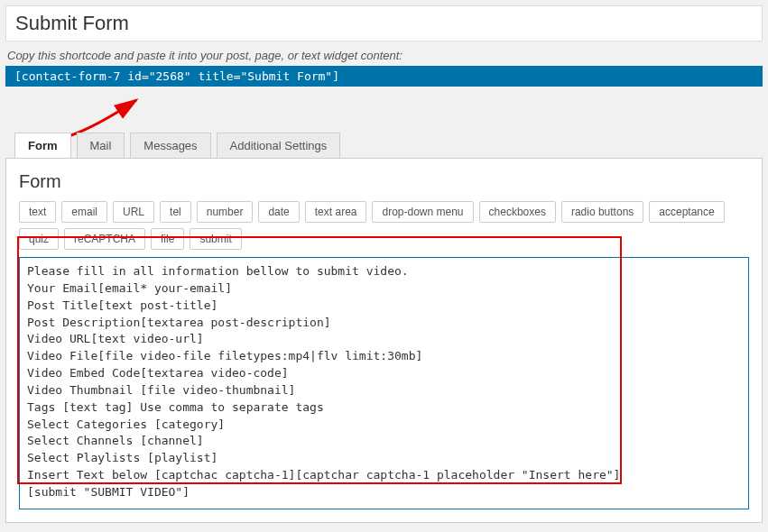 Image resolution: width=768 pixels, height=532 pixels. I want to click on shortcode-display: [contact-form-7 id="2568" title="Submit …, so click(384, 76).